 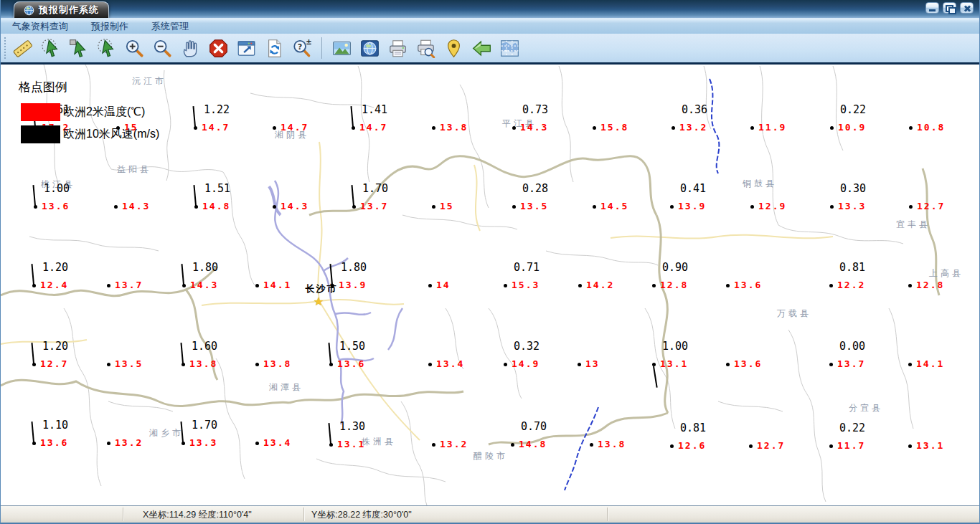 I want to click on city-label: 株洲县, so click(x=379, y=442).